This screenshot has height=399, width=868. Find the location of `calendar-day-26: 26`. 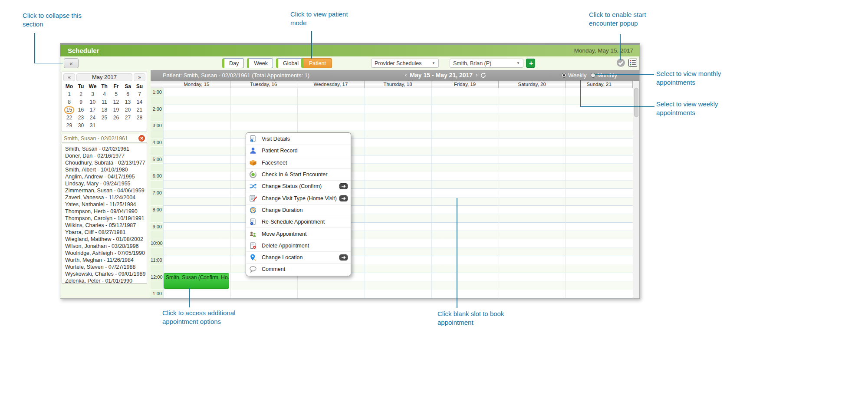

calendar-day-26: 26 is located at coordinates (116, 118).